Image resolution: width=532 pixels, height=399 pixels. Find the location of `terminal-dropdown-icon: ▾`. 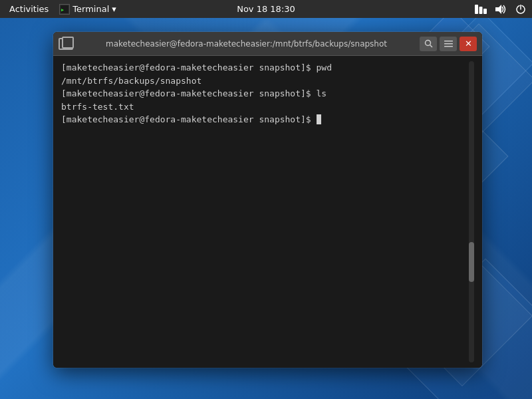

terminal-dropdown-icon: ▾ is located at coordinates (114, 9).